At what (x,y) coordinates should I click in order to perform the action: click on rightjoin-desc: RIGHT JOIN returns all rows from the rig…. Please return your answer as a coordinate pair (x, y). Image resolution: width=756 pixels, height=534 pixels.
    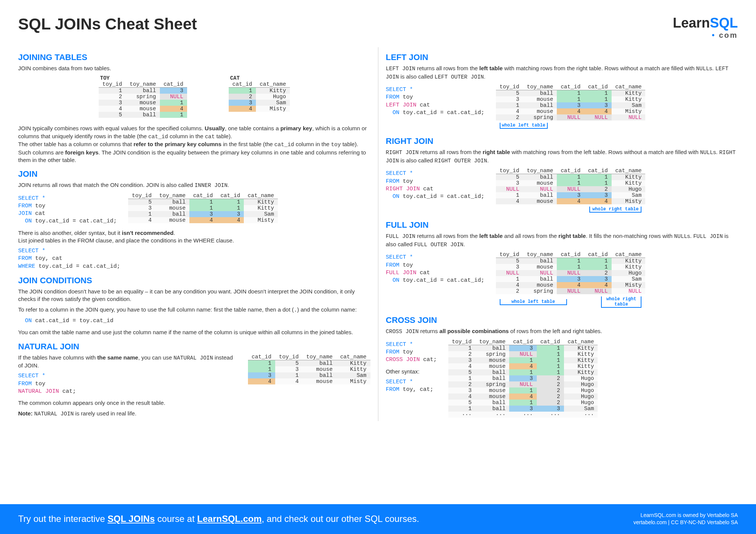
    Looking at the image, I should click on (562, 156).